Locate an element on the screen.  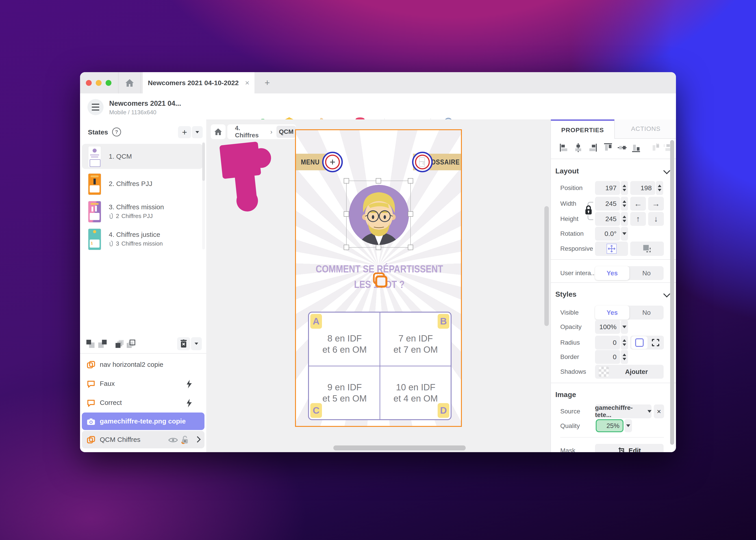
layers-options-button is located at coordinates (196, 344).